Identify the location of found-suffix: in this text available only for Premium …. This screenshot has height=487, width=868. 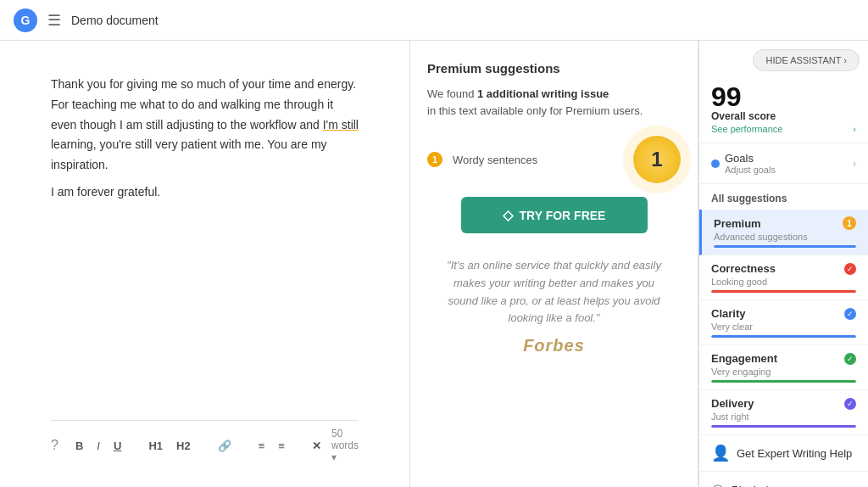
(535, 110).